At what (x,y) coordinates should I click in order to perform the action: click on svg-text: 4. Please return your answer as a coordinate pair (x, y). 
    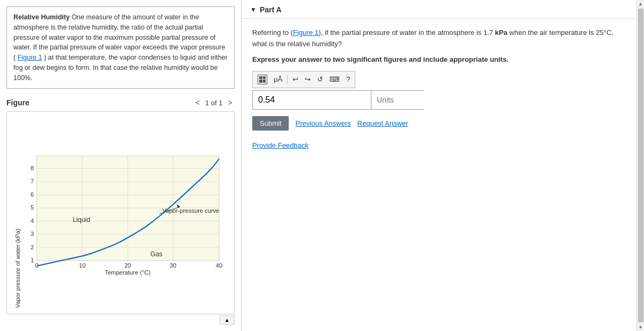
    Looking at the image, I should click on (32, 221).